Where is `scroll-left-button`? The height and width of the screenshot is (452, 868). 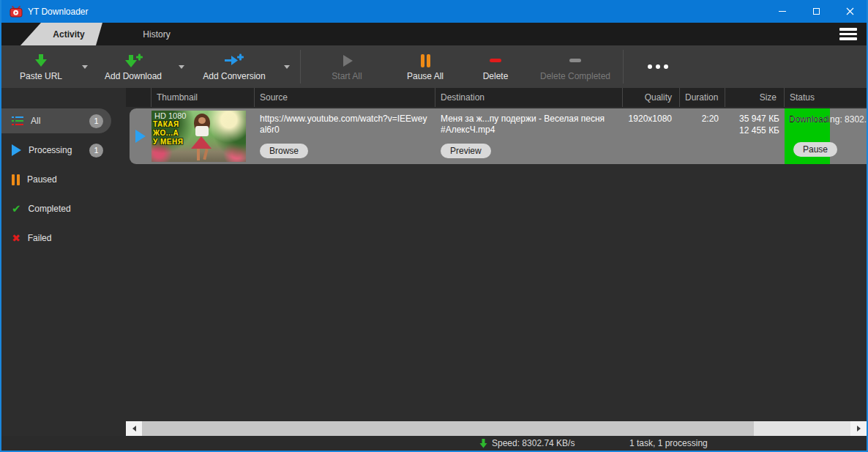
scroll-left-button is located at coordinates (134, 429).